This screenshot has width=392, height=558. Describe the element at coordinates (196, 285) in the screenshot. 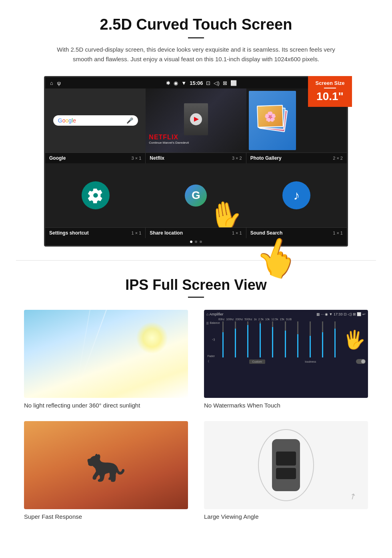

I see `ips-title: IPS Full Screen View` at that location.